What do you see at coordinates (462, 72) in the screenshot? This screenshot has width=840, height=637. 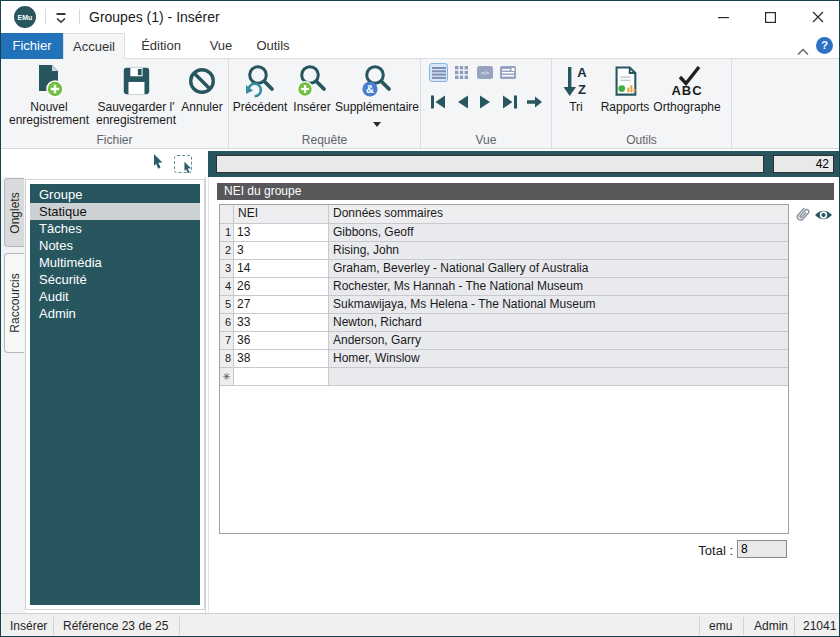 I see `grid-view-icon` at bounding box center [462, 72].